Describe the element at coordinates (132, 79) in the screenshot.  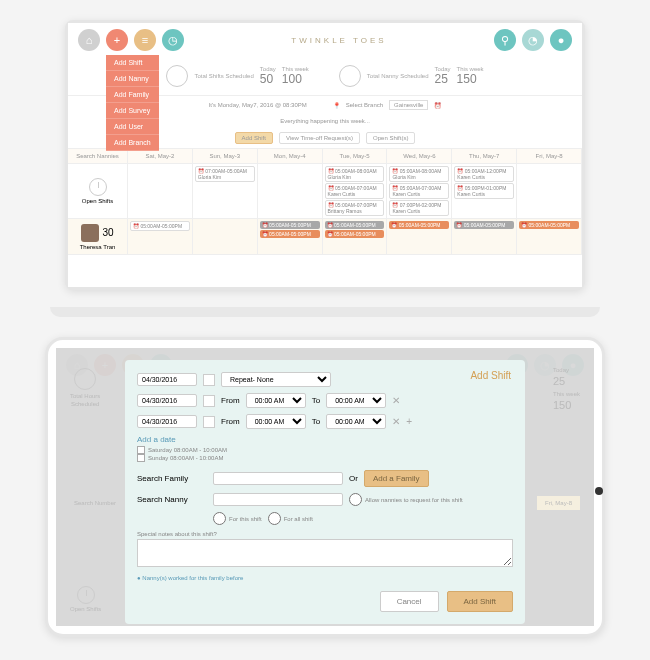
I see `menu-item: Add Nanny` at that location.